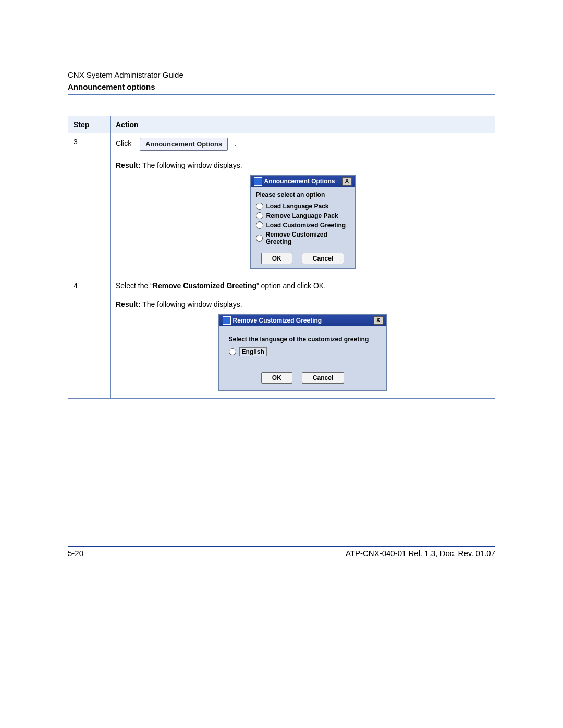 Image resolution: width=563 pixels, height=728 pixels. What do you see at coordinates (277, 320) in the screenshot?
I see `dialog-title: Remove Customized Greeting` at bounding box center [277, 320].